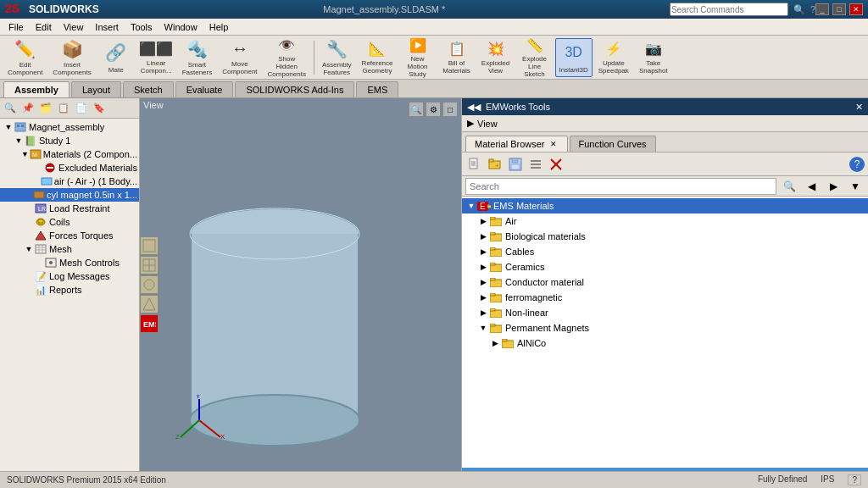  I want to click on ceramics-arrow: ▶, so click(483, 267).